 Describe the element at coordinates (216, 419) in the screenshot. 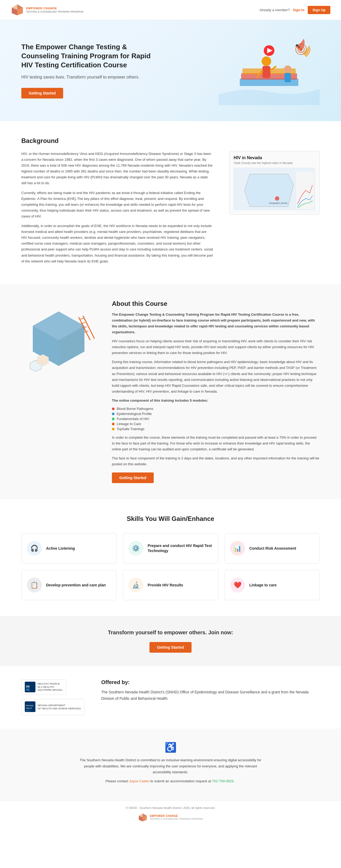

I see `modules-list: Blood Borne Pathogens Epidemiological Pr…` at that location.